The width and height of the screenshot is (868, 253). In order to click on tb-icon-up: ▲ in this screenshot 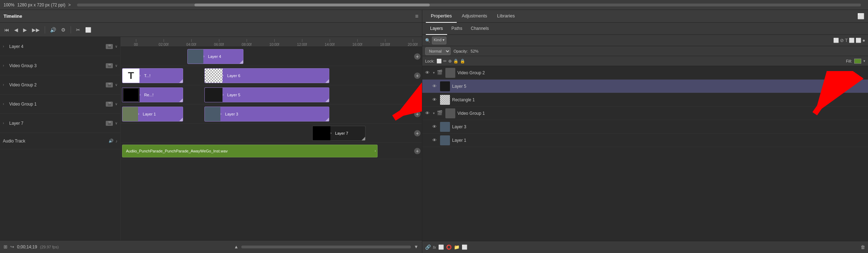, I will do `click(236, 247)`.